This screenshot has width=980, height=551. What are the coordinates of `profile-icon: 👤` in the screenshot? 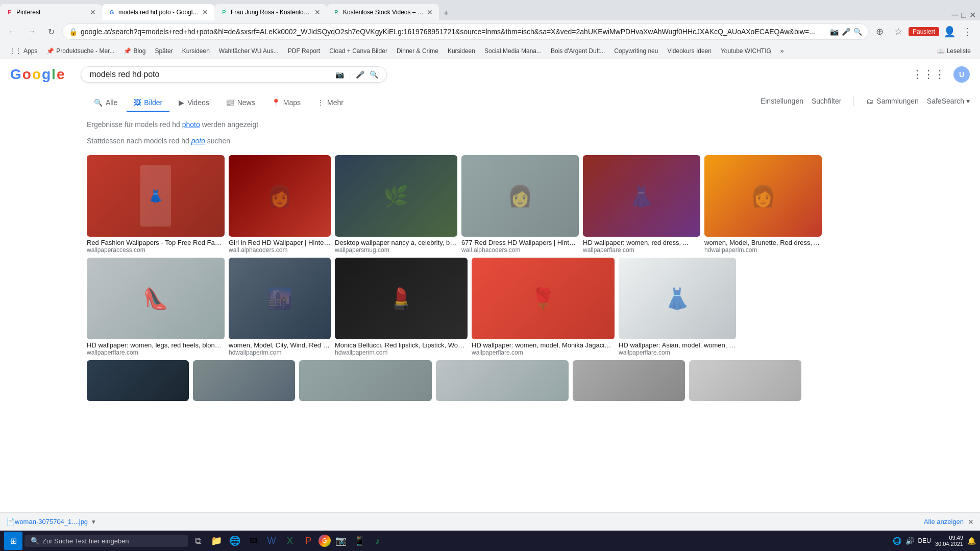 It's located at (949, 32).